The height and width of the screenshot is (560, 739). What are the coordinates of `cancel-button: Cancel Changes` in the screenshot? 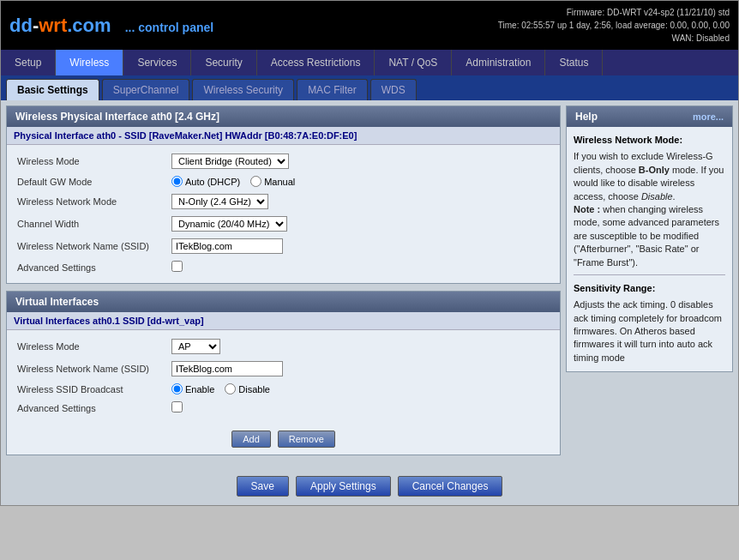 It's located at (451, 486).